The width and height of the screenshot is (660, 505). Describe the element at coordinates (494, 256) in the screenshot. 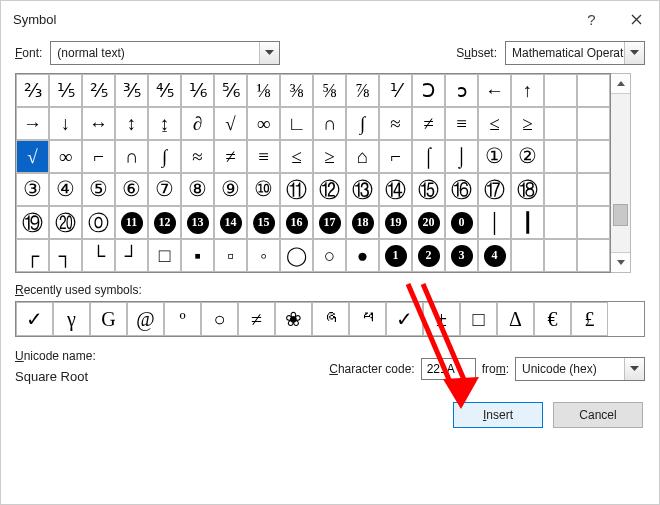

I see `symbol-cell: 4` at that location.